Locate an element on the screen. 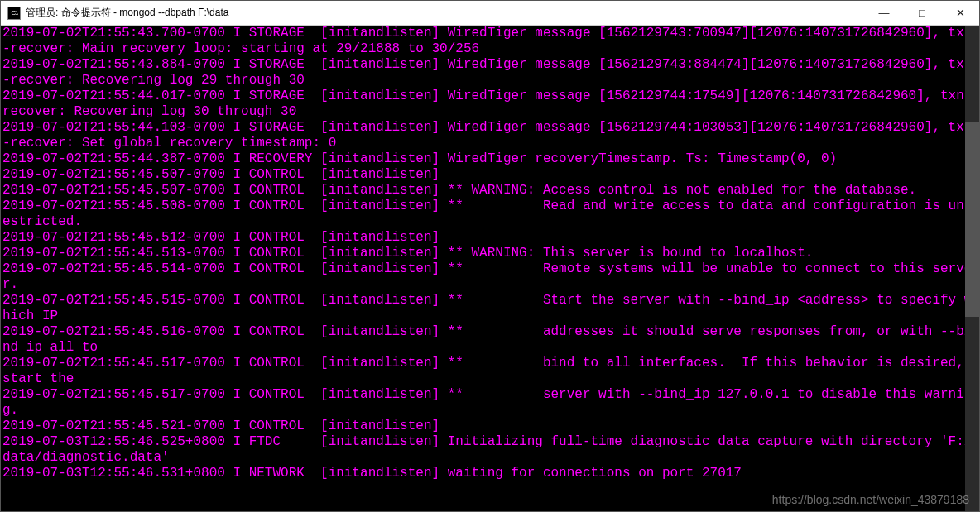 The height and width of the screenshot is (512, 980). log-line: 2019-07-02T21:55:44.017-0700 I STORAGE [… is located at coordinates (490, 104).